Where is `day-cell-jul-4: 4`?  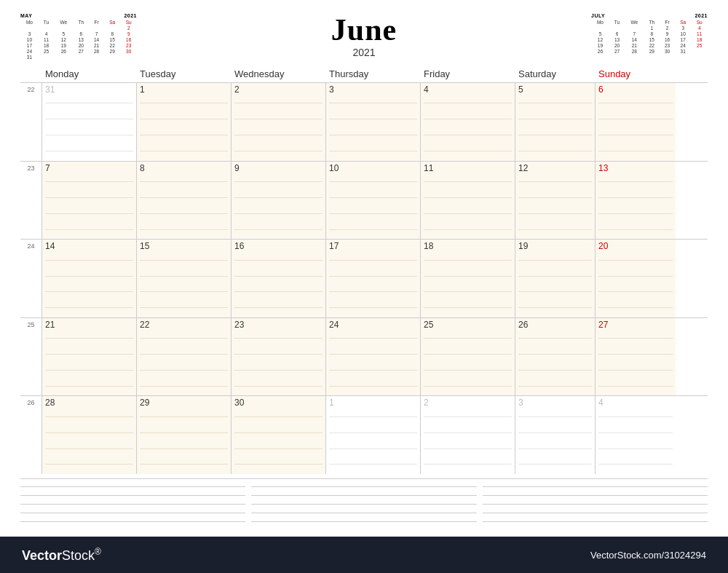
day-cell-jul-4: 4 is located at coordinates (636, 435).